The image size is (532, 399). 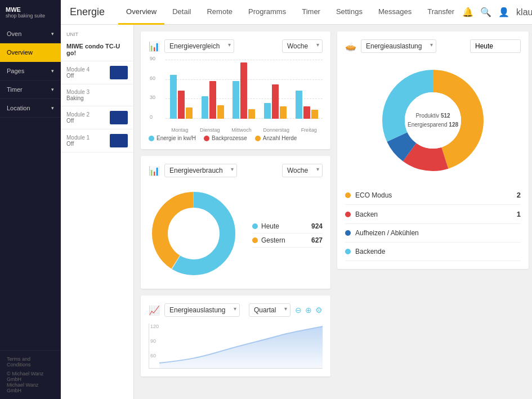 What do you see at coordinates (176, 138) in the screenshot?
I see `legend-label-energie: Energie in kw/H` at bounding box center [176, 138].